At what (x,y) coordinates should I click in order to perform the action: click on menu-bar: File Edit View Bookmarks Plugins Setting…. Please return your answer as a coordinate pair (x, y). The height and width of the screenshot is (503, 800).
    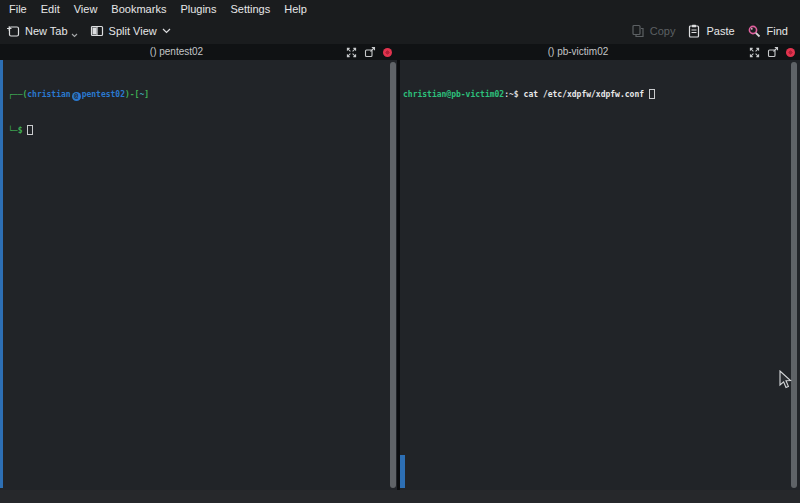
    Looking at the image, I should click on (400, 9).